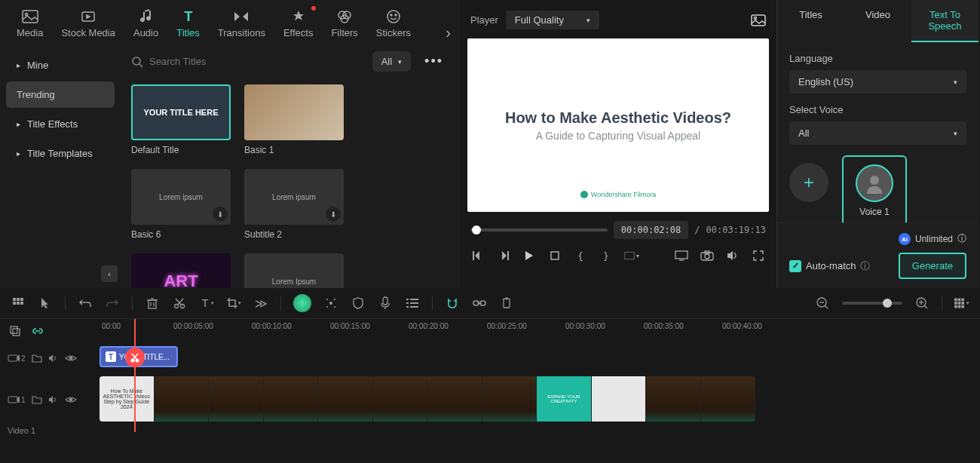 The width and height of the screenshot is (980, 463). What do you see at coordinates (580, 256) in the screenshot?
I see `mark-in-icon: {` at bounding box center [580, 256].